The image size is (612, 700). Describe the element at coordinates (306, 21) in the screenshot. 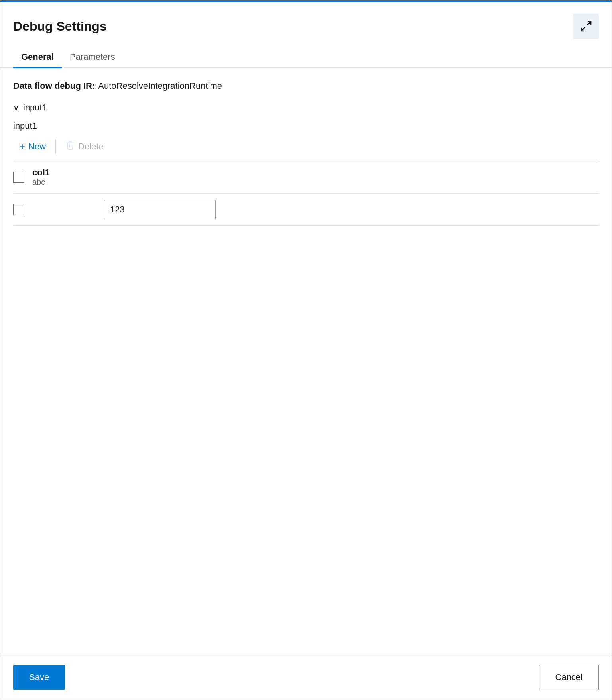

I see `dialog-header: Debug Settings` at that location.